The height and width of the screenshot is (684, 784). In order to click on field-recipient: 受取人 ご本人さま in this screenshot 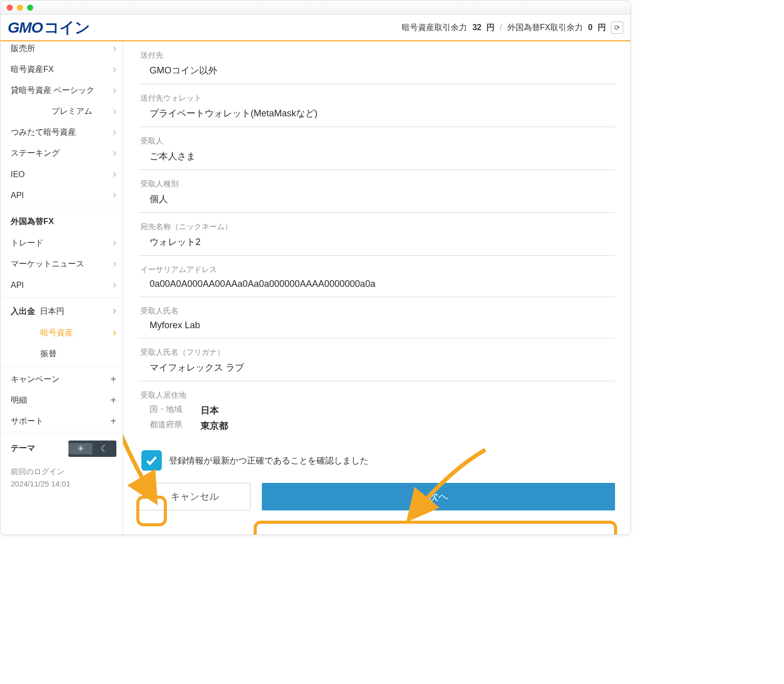, I will do `click(377, 149)`.